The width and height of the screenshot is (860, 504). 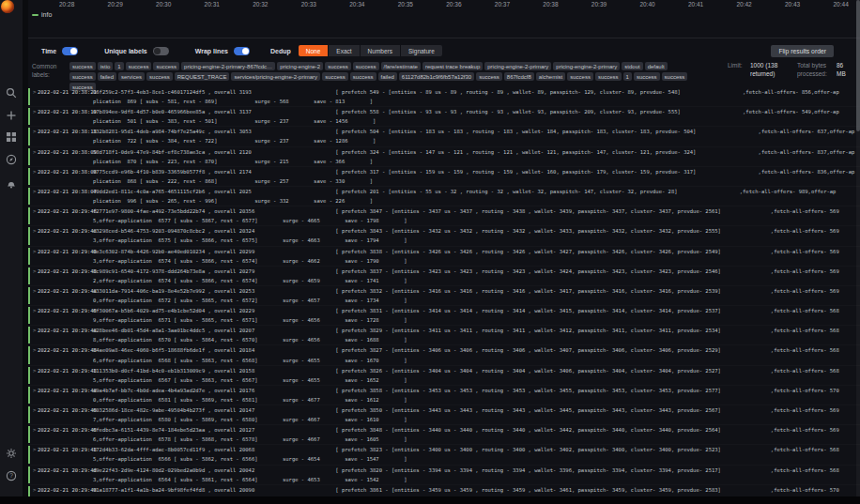 I want to click on time-toggle, so click(x=69, y=51).